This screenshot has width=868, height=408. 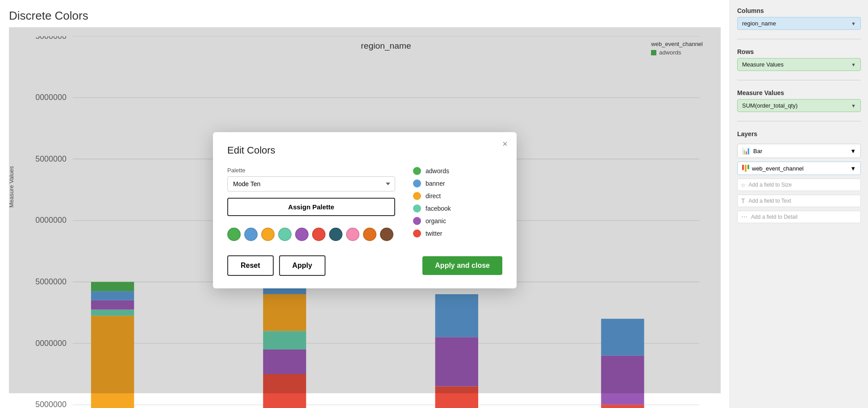 I want to click on banner-dot, so click(x=417, y=183).